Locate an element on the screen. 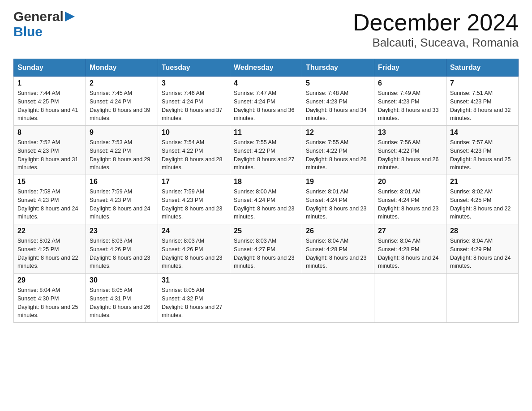 Image resolution: width=532 pixels, height=411 pixels. day-number: 1 is located at coordinates (50, 83).